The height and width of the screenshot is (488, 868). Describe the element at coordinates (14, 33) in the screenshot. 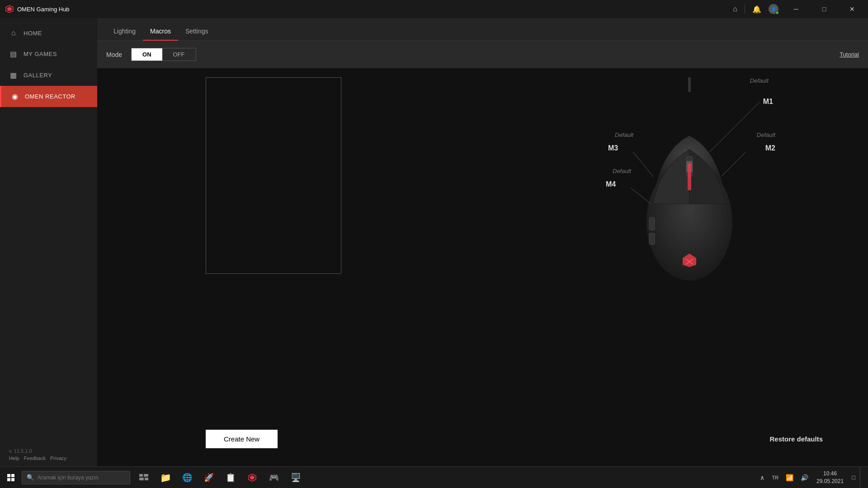

I see `home-sidebar-icon: ⌂` at that location.